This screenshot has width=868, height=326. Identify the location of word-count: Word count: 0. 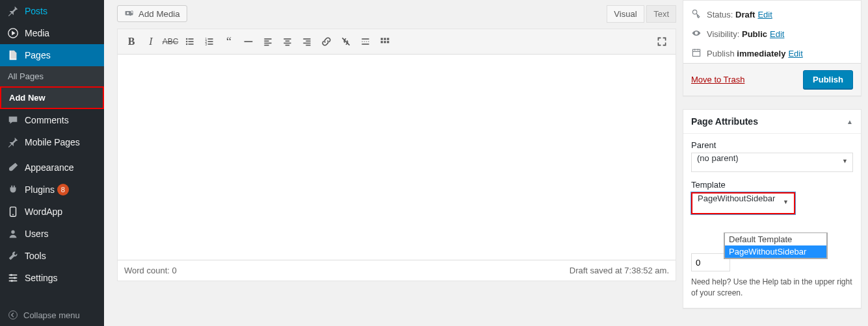
(151, 270).